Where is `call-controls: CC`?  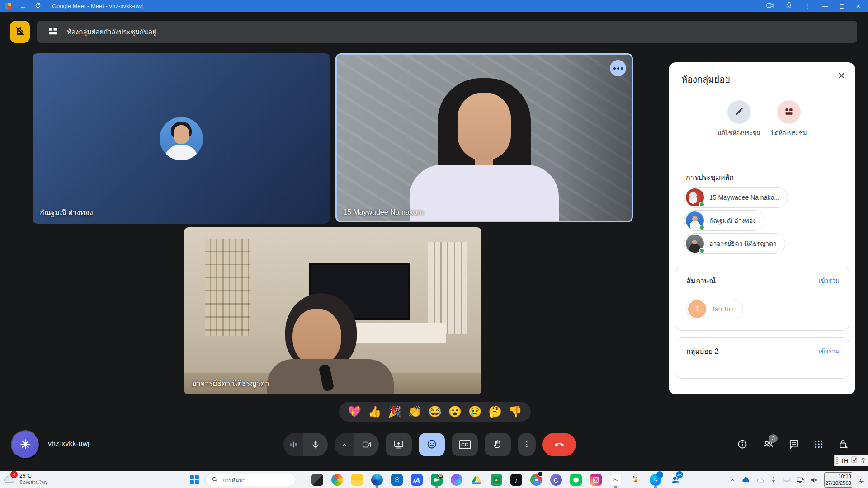 call-controls: CC is located at coordinates (429, 445).